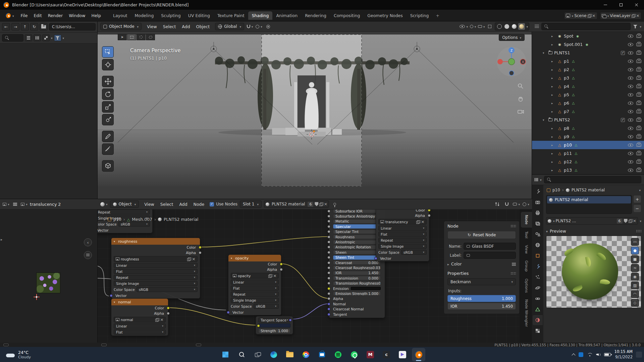 Image resolution: width=644 pixels, height=362 pixels. Describe the element at coordinates (512, 62) in the screenshot. I see `navigation-gizmo: Z X` at that location.